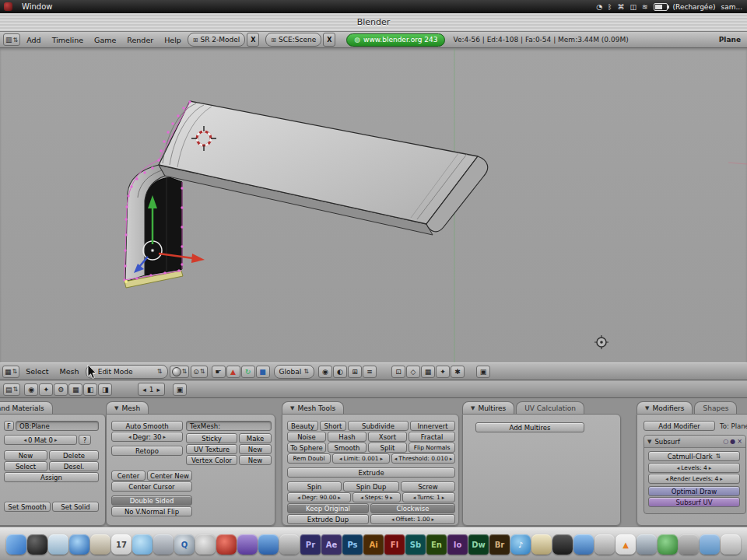 The height and width of the screenshot is (560, 747). What do you see at coordinates (74, 456) in the screenshot?
I see `material-delete-button: Delete` at bounding box center [74, 456].